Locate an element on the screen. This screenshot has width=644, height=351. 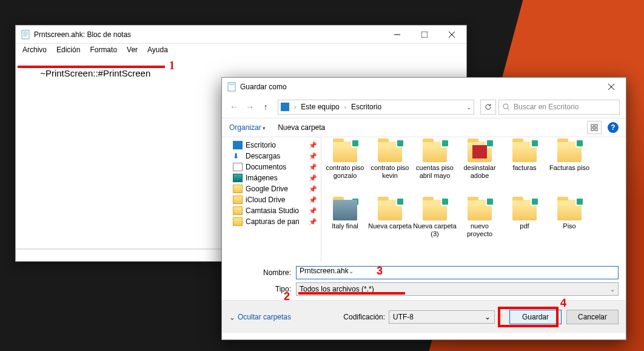
minimize-button is located at coordinates (397, 34).